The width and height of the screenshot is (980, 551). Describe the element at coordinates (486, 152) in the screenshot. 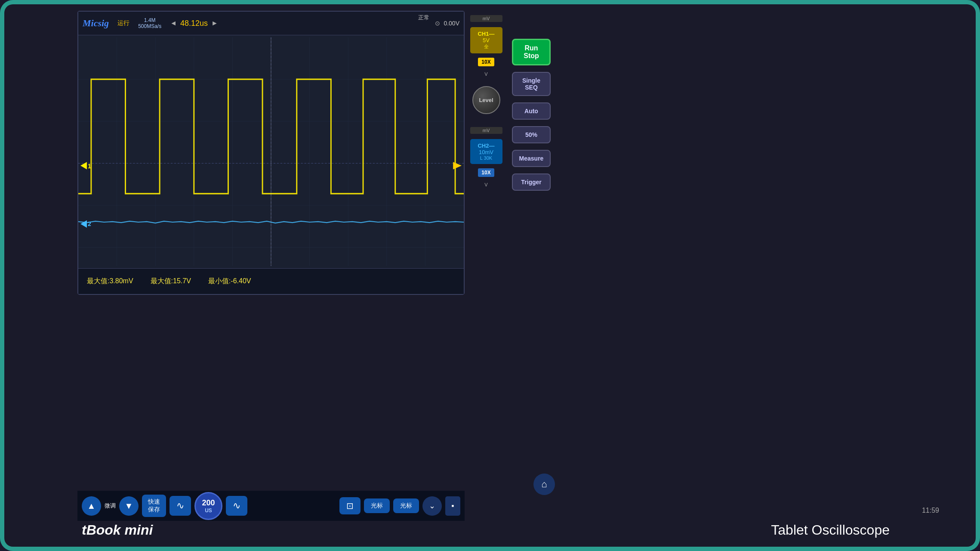

I see `ch2-voltage: 10mV` at that location.